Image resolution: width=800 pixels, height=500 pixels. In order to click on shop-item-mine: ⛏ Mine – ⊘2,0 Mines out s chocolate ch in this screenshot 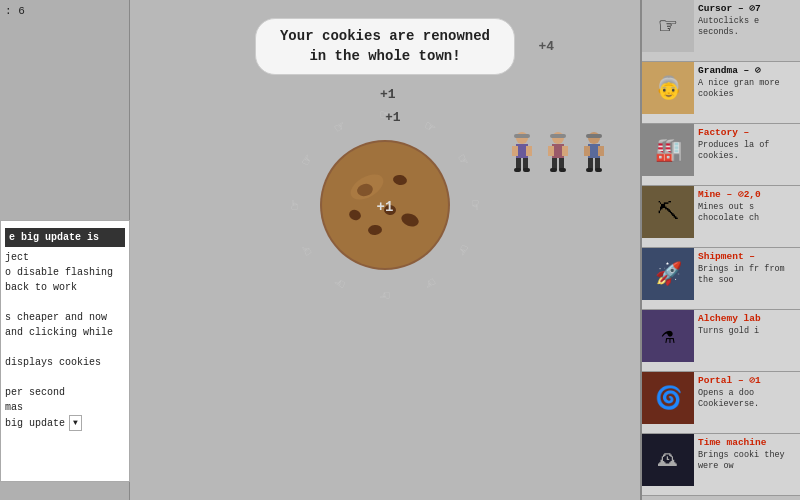, I will do `click(721, 217)`.